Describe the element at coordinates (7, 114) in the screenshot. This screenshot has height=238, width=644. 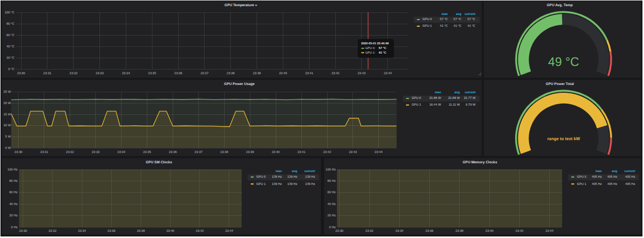
I see `svg-text: 15 W` at that location.